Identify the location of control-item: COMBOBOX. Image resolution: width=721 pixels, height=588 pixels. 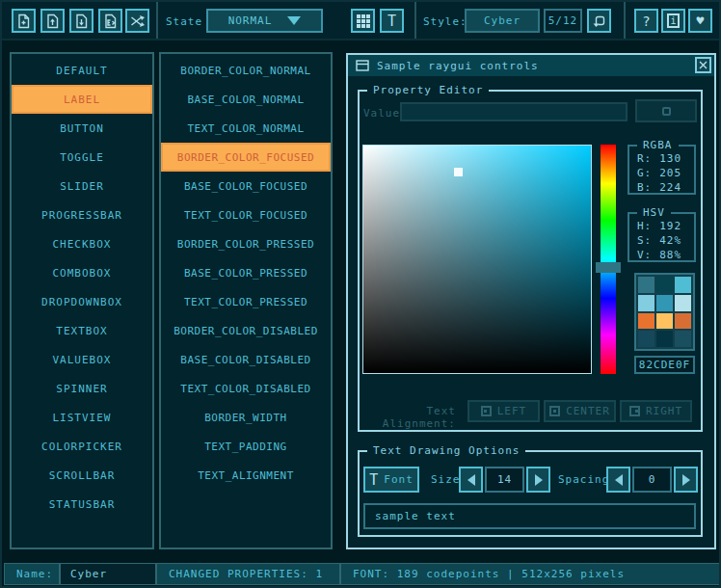
(82, 273).